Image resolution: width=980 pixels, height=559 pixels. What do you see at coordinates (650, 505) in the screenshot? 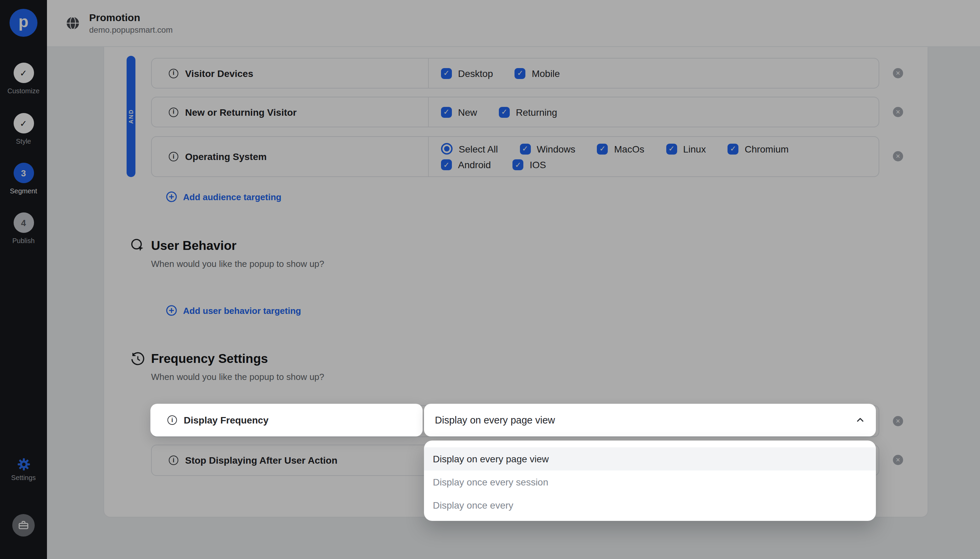
I see `dropdown-option-once-every: Display once every` at bounding box center [650, 505].